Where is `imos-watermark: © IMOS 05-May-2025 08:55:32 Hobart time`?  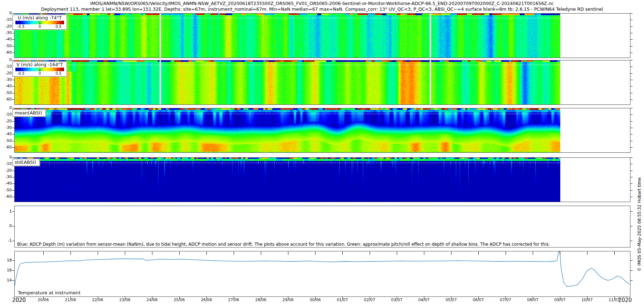
imos-watermark: © IMOS 05-May-2025 08:55:32 Hobart time is located at coordinates (640, 225).